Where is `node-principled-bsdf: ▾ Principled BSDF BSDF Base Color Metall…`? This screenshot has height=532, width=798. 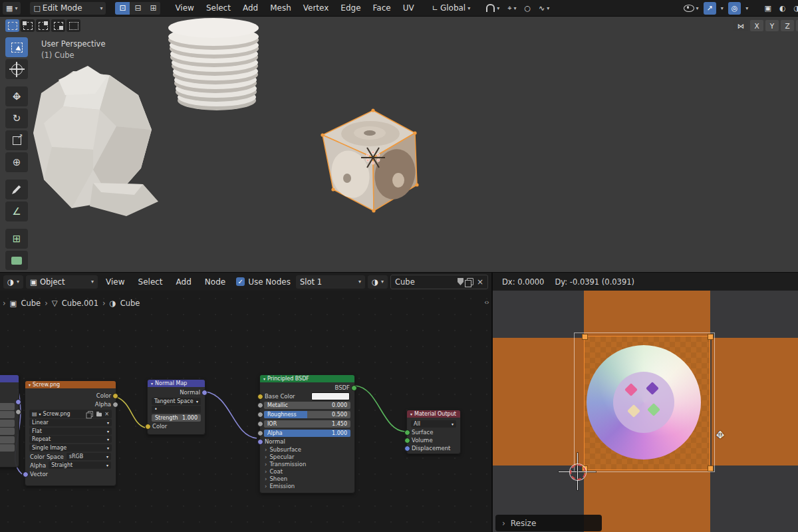 node-principled-bsdf: ▾ Principled BSDF BSDF Base Color Metall… is located at coordinates (307, 434).